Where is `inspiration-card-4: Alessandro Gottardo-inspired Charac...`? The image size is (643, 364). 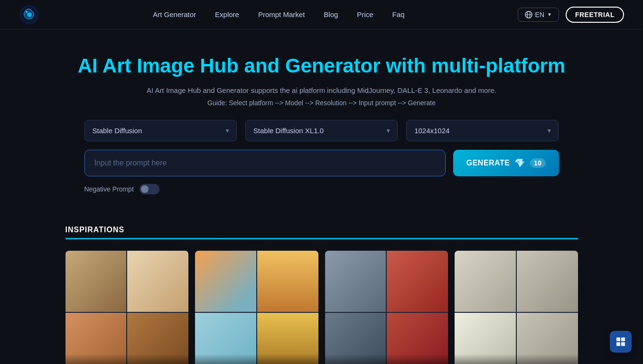 inspiration-card-4: Alessandro Gottardo-inspired Charac... is located at coordinates (516, 307).